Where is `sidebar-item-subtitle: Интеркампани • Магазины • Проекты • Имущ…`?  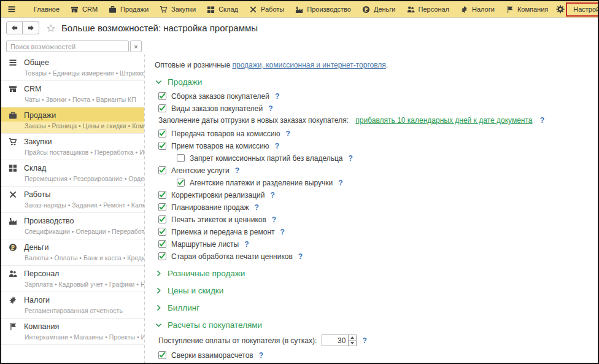
sidebar-item-subtitle: Интеркампани • Магазины • Проекты • Имущ… is located at coordinates (72, 339).